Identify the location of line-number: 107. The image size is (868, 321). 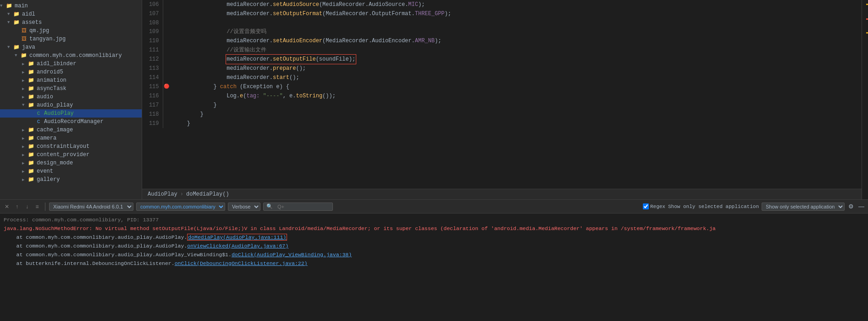
(152, 14).